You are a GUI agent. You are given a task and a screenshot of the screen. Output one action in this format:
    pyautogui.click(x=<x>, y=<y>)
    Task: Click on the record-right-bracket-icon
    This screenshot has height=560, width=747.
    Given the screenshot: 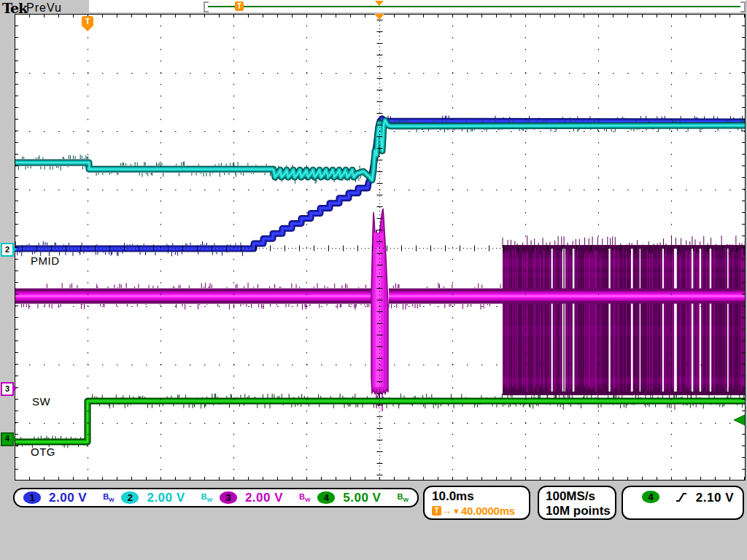 What is the action you would take?
    pyautogui.click(x=743, y=7)
    